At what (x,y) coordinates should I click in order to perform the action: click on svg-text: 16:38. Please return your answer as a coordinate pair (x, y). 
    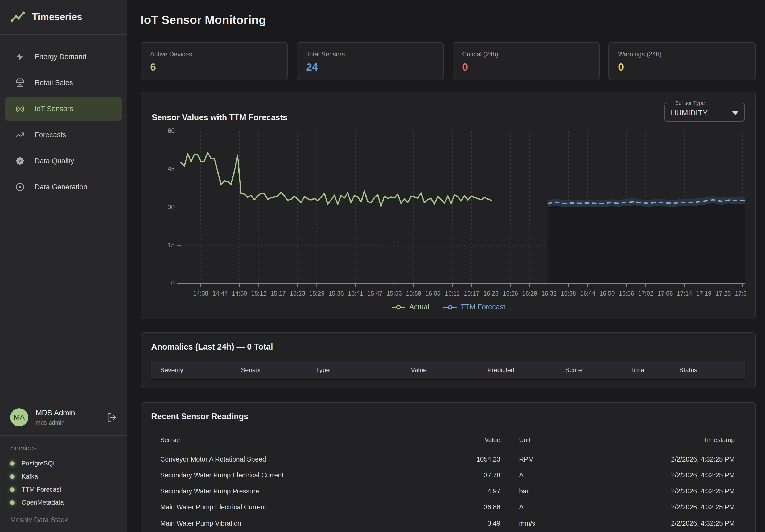
    Looking at the image, I should click on (568, 294).